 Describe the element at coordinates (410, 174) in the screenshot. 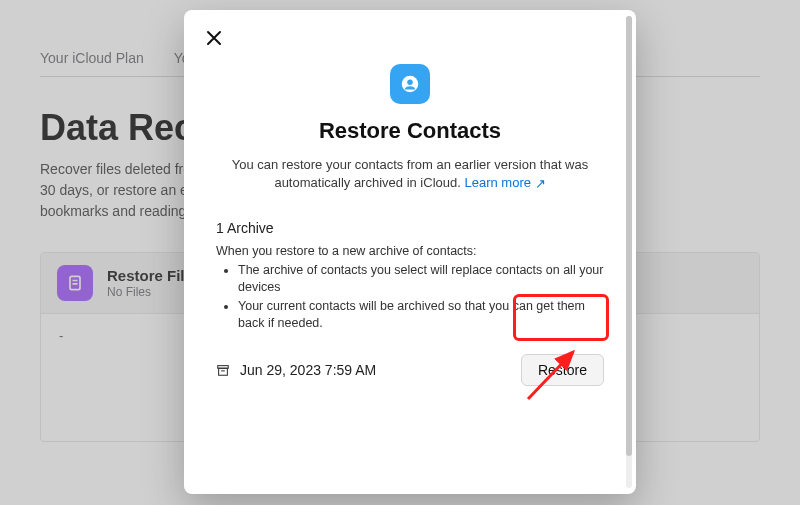

I see `modal-subtitle: You can restore your contacts from an ea…` at that location.